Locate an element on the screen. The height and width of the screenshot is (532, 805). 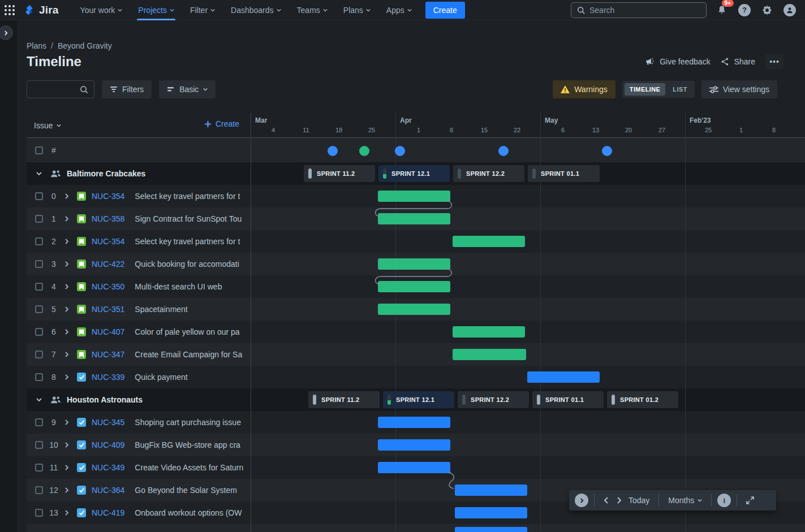
range-months-dropdown: Months is located at coordinates (685, 500).